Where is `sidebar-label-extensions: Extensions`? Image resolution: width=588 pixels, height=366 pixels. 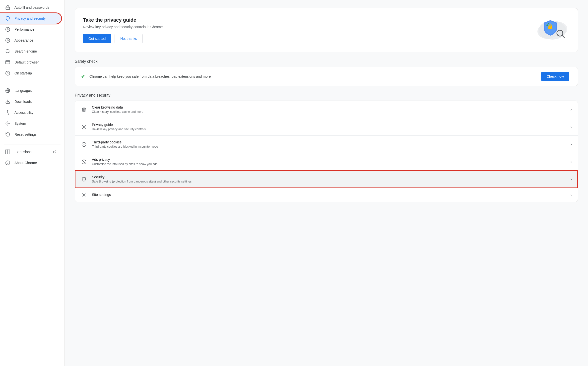
sidebar-label-extensions: Extensions is located at coordinates (32, 152).